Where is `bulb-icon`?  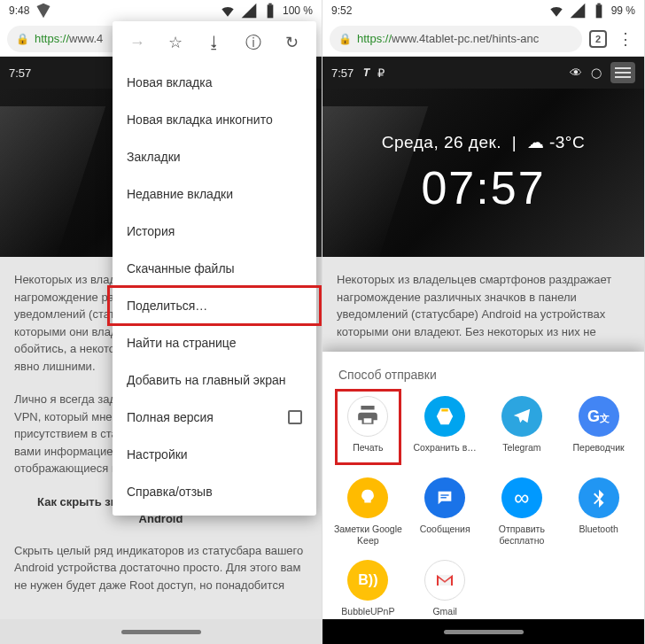
bulb-icon is located at coordinates (368, 498).